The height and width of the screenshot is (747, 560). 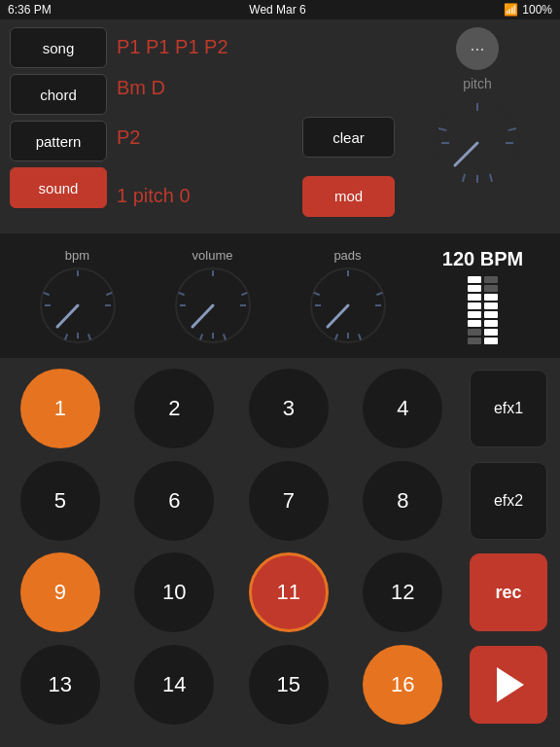 What do you see at coordinates (402, 592) in the screenshot?
I see `pad-12: 12` at bounding box center [402, 592].